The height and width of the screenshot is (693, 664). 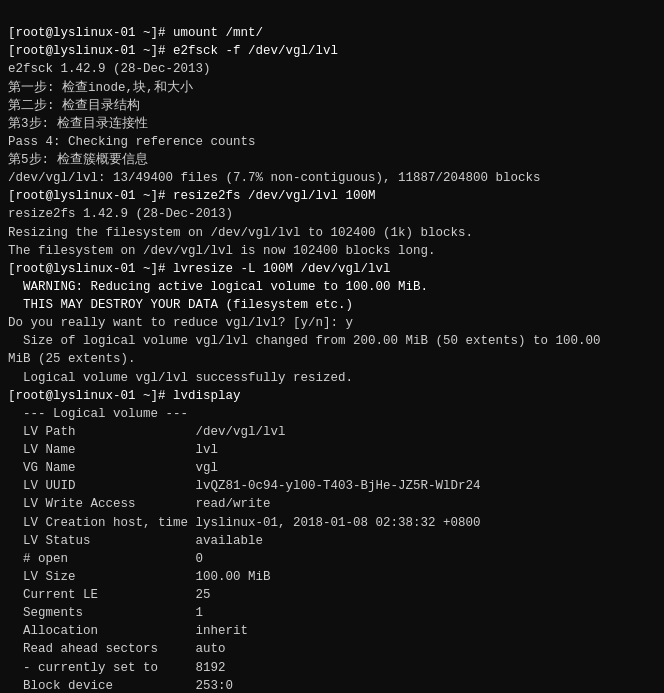 I want to click on terminal-line: VG Name vgl, so click(x=332, y=468).